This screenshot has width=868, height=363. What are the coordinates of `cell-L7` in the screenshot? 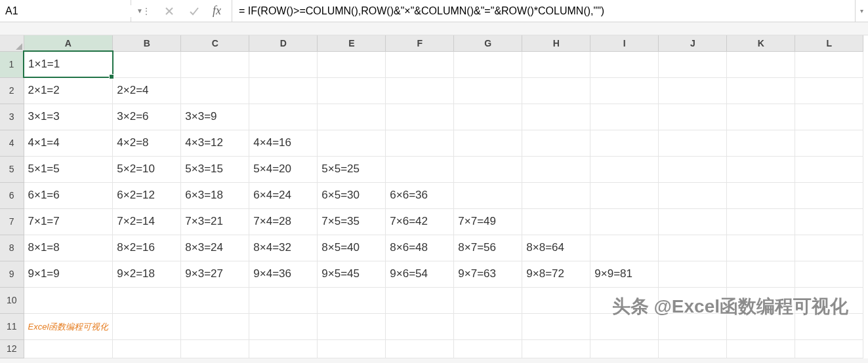 It's located at (829, 221).